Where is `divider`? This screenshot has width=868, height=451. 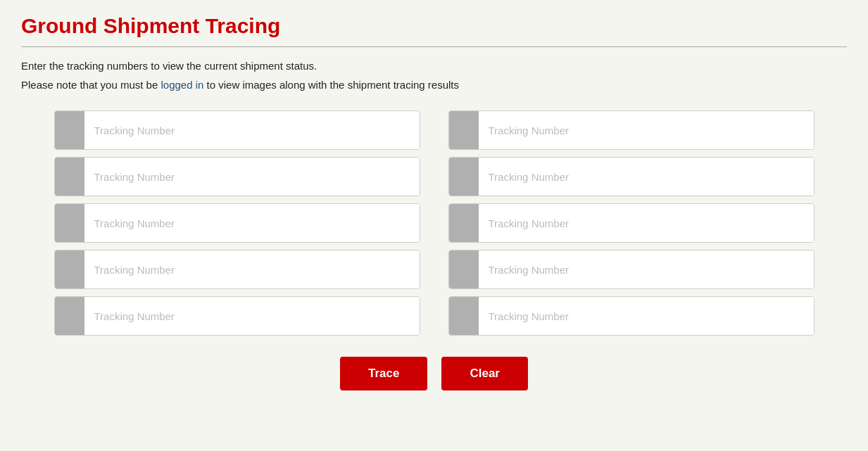 divider is located at coordinates (434, 46).